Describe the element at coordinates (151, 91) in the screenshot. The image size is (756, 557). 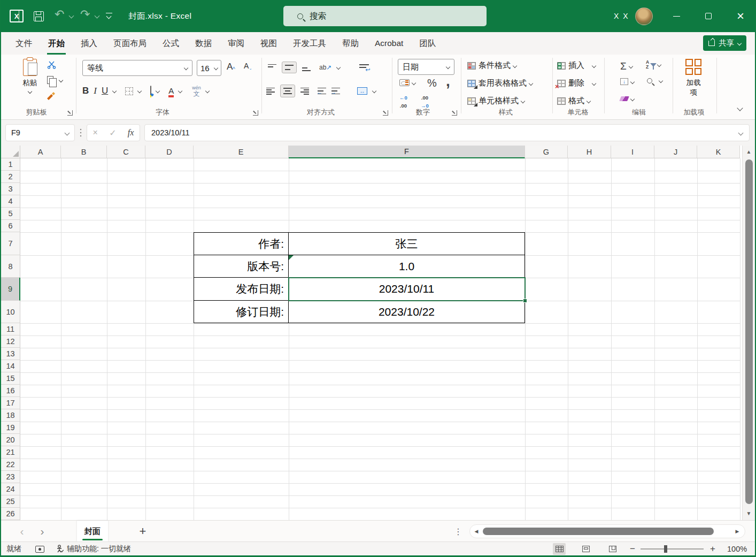
I see `fill-color-button` at that location.